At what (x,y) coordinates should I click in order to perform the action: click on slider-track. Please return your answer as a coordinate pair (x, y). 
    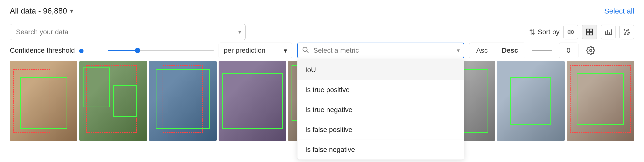
    Looking at the image, I should click on (161, 50).